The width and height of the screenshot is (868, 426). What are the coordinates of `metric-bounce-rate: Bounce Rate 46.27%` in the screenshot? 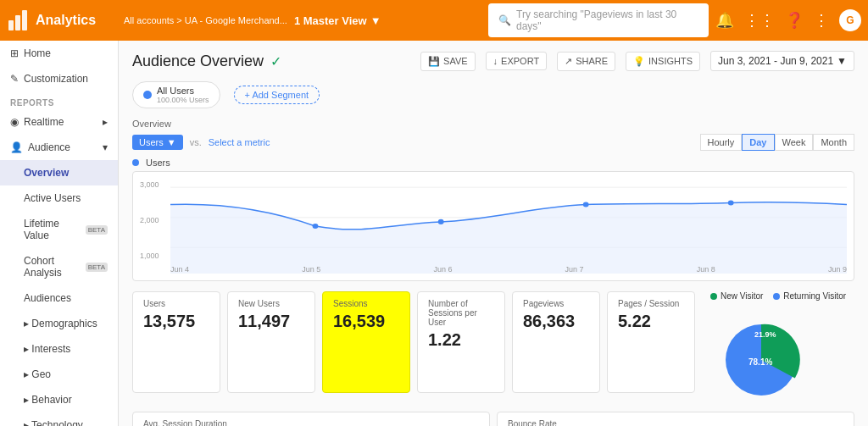 It's located at (676, 418).